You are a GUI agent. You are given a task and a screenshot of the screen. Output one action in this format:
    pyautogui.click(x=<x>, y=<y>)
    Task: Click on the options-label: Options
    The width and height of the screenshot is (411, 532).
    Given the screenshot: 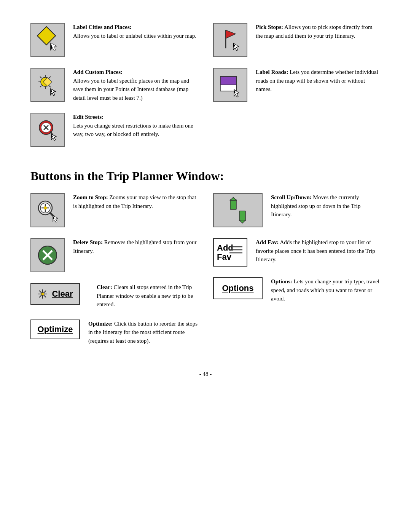 What is the action you would take?
    pyautogui.click(x=237, y=288)
    